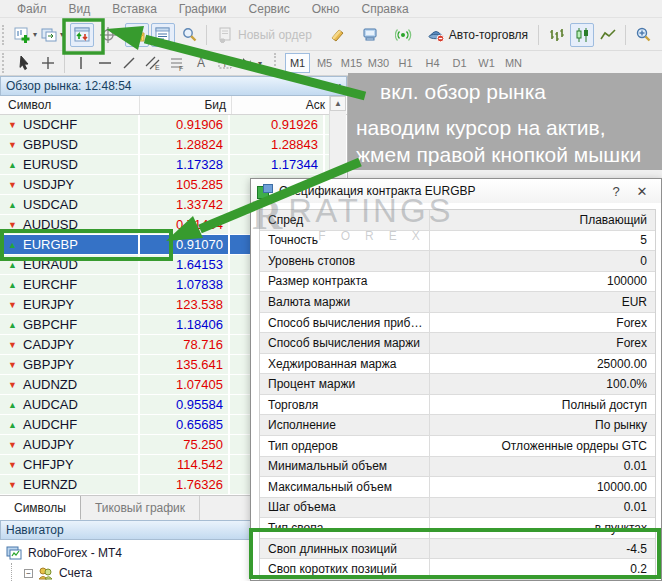 This screenshot has width=662, height=581. Describe the element at coordinates (326, 9) in the screenshot. I see `menu-item-5: Окно` at that location.